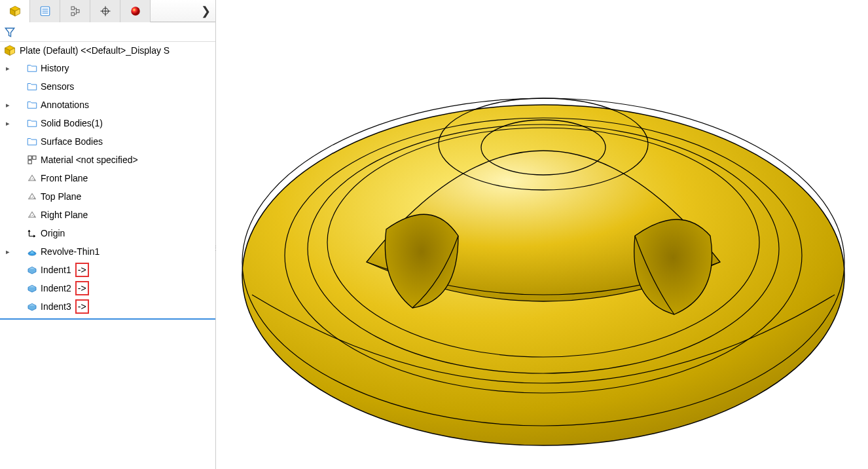  I want to click on tree-item: ▸Surface Bodies, so click(107, 141).